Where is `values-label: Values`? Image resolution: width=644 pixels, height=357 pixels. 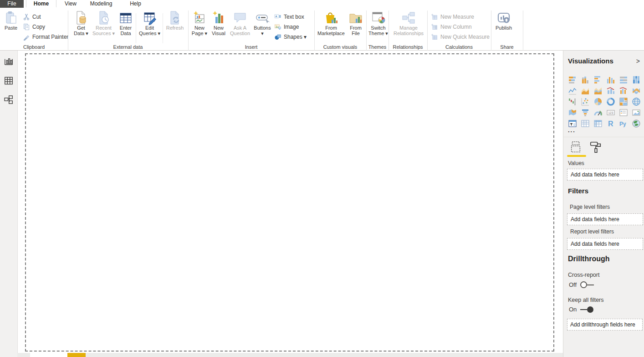
values-label: Values is located at coordinates (576, 163).